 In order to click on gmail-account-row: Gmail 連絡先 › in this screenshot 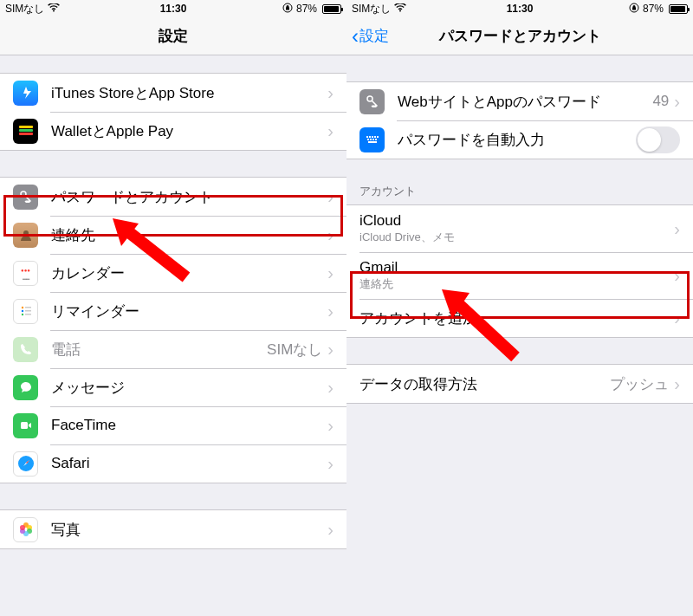, I will do `click(520, 276)`.